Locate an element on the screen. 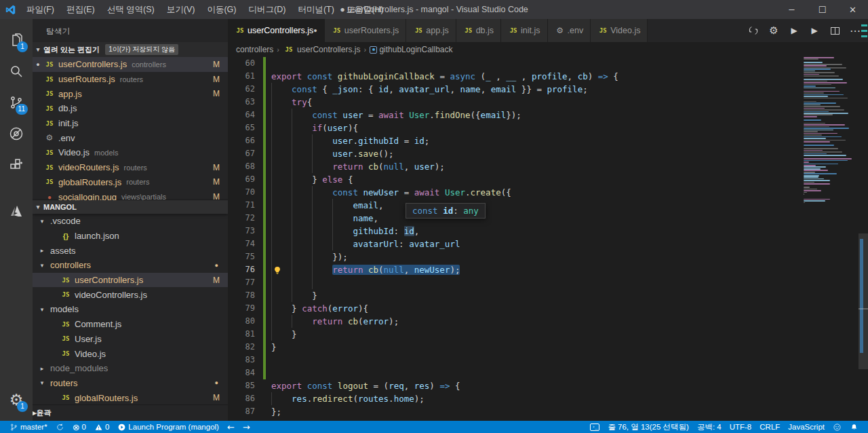  status-synchronize is located at coordinates (60, 427).